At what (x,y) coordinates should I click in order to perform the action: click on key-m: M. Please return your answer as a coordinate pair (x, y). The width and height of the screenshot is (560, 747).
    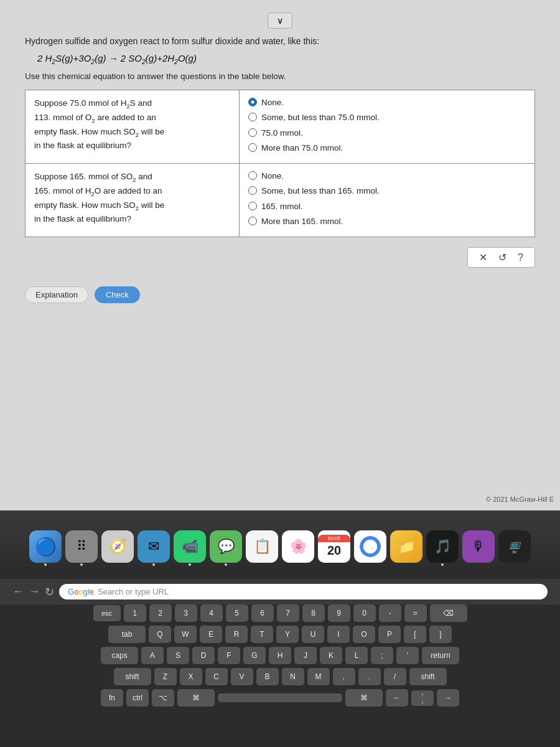
    Looking at the image, I should click on (319, 677).